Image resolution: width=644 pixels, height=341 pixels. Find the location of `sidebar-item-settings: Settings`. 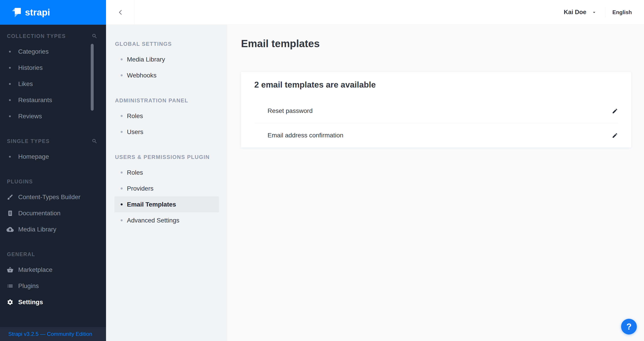

sidebar-item-settings: Settings is located at coordinates (53, 302).